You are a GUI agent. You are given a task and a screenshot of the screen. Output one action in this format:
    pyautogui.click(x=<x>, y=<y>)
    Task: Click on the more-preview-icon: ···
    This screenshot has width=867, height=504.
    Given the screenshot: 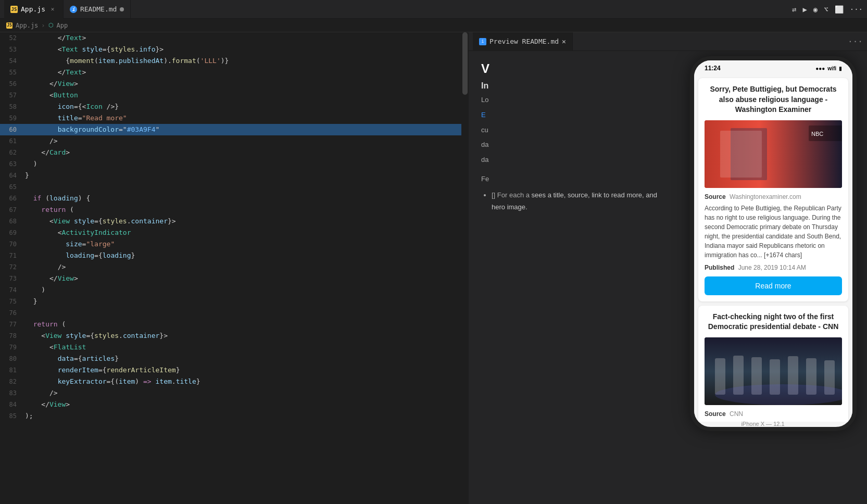 What is the action you would take?
    pyautogui.click(x=855, y=42)
    